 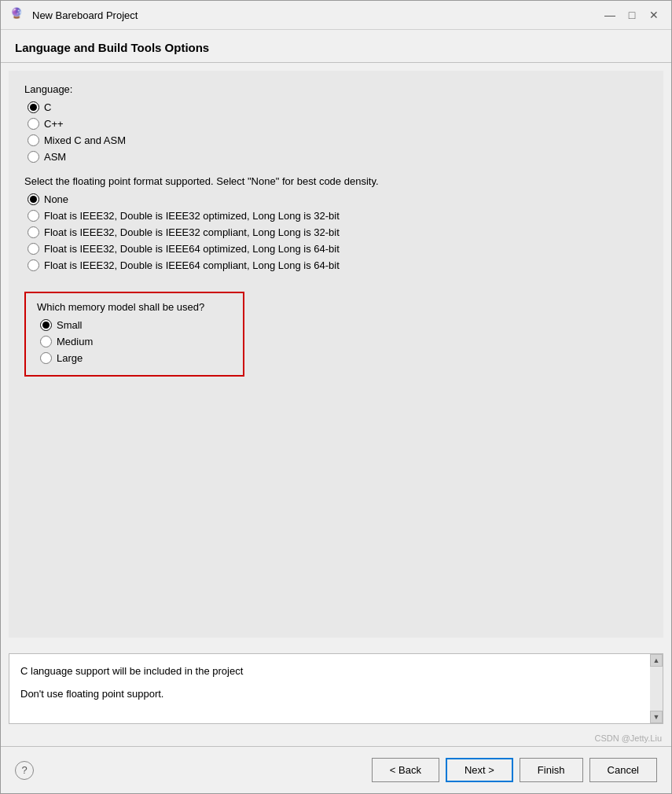 I want to click on fp-opt32-radio, so click(x=33, y=215).